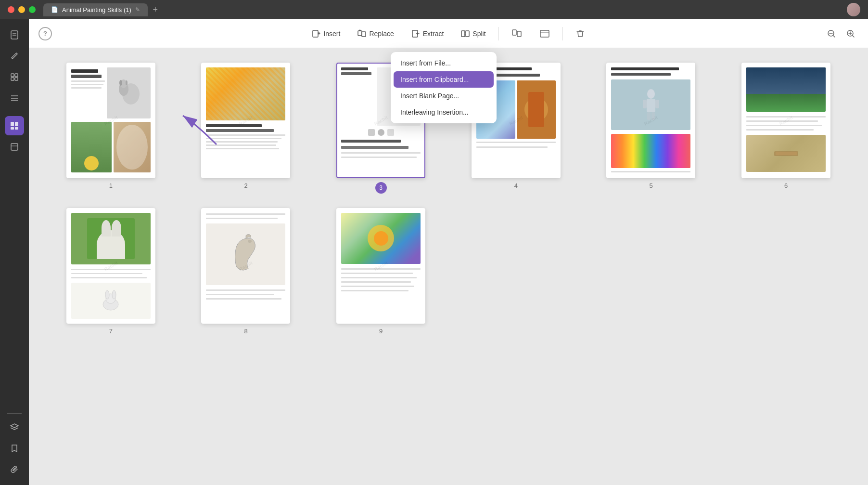 The height and width of the screenshot is (485, 868). What do you see at coordinates (444, 112) in the screenshot?
I see `insert-interleaving-item: Interleaving Insertion...` at bounding box center [444, 112].